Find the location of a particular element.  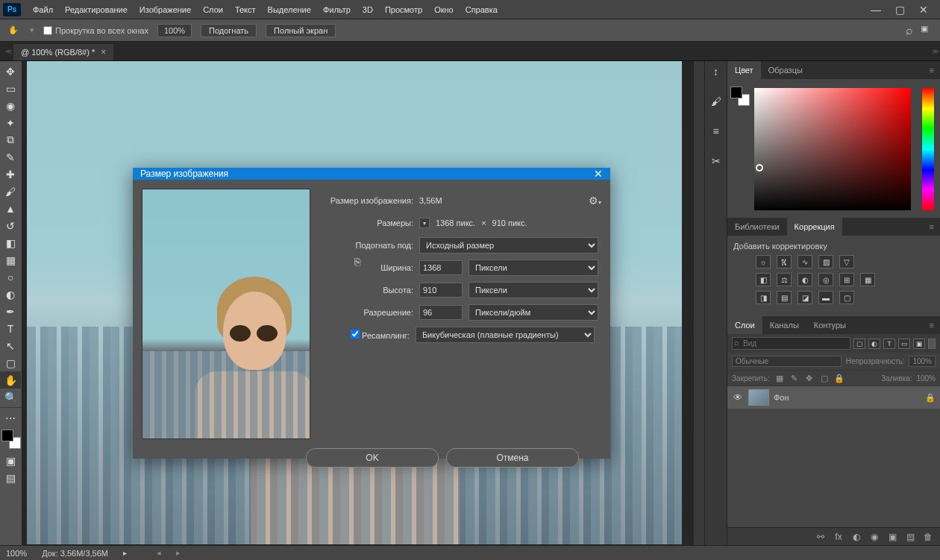

foreground-color is located at coordinates (7, 435).